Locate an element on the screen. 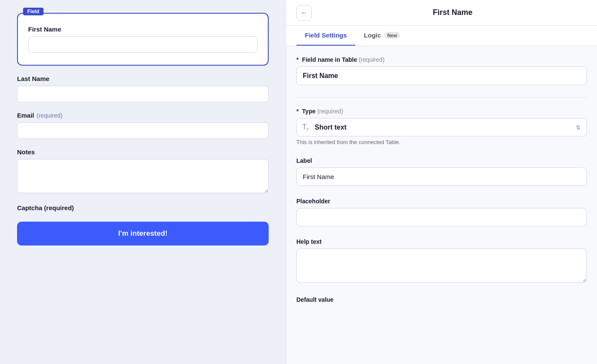  back-button: ← is located at coordinates (304, 13).